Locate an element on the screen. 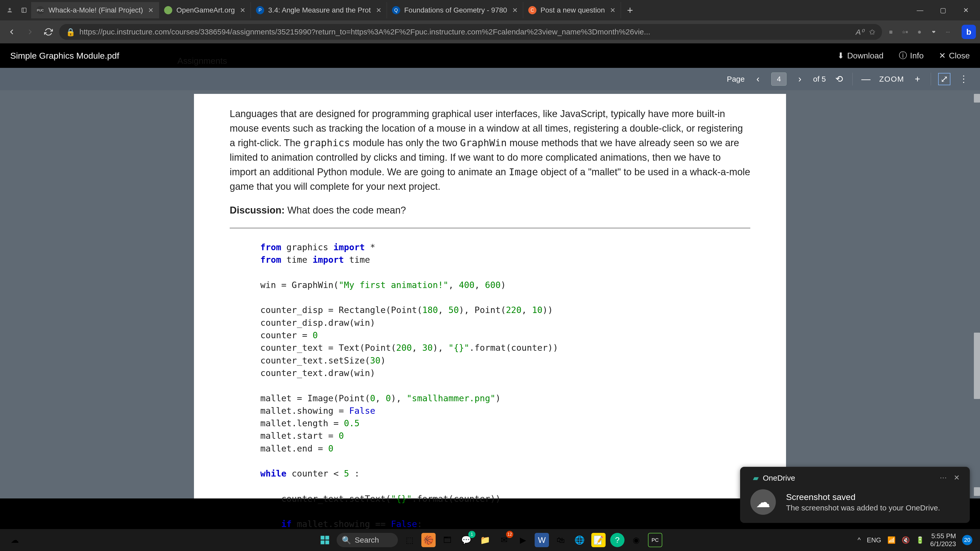 The height and width of the screenshot is (551, 980). app-media: ▶ is located at coordinates (523, 540).